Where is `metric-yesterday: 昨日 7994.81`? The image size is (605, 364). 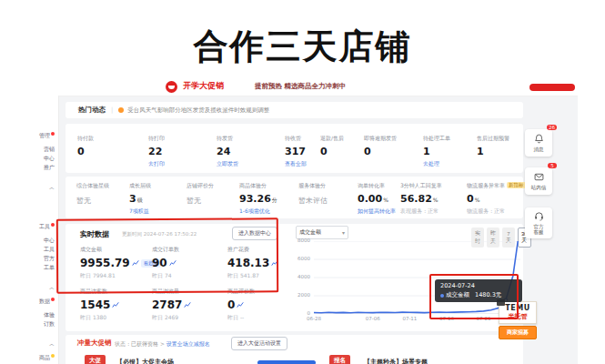 metric-yesterday: 昨日 7994.81 is located at coordinates (120, 277).